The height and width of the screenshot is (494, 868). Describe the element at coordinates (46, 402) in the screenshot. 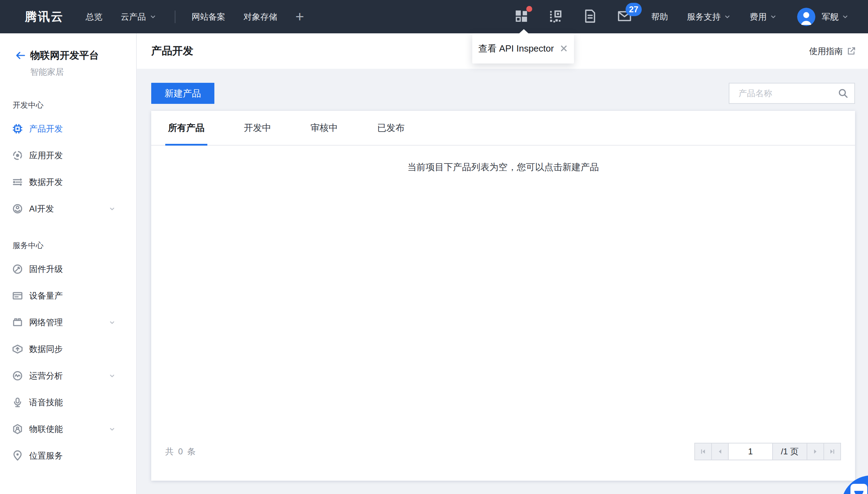

I see `sidebar-item-label: 语音技能` at that location.